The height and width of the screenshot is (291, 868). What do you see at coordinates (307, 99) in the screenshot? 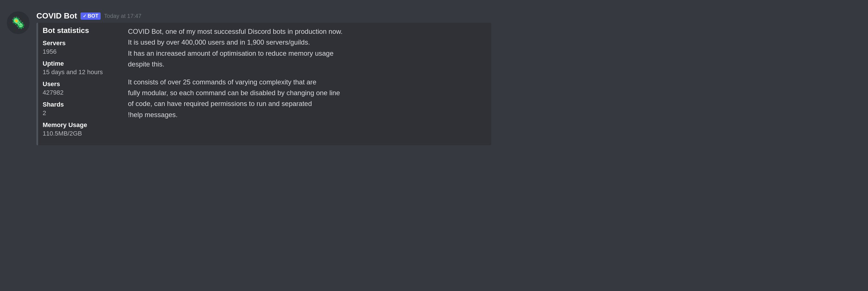
I see `description-paragraph-2: It consists of over 25 commands of varyi…` at bounding box center [307, 99].